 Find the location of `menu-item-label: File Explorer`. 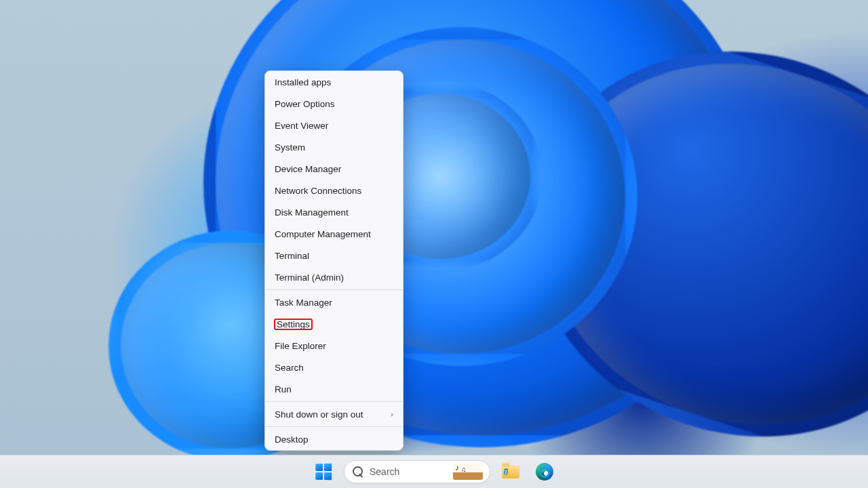

menu-item-label: File Explorer is located at coordinates (300, 346).